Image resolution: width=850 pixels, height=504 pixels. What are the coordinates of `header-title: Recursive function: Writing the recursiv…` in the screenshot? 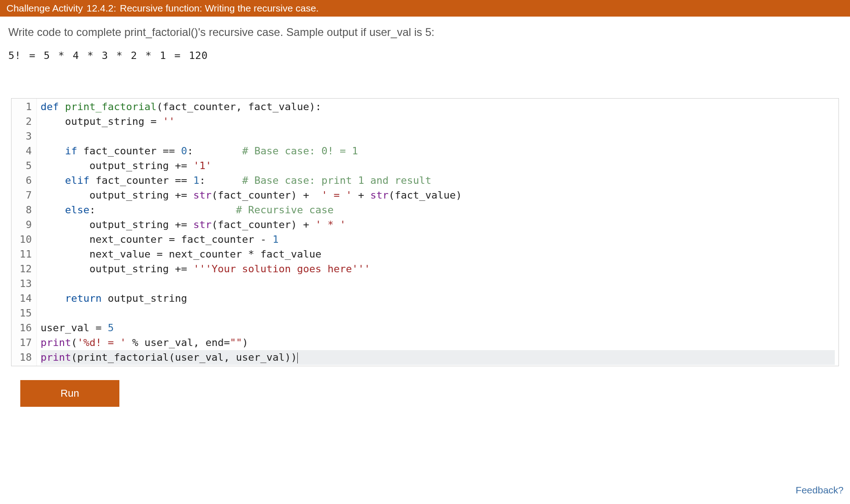 It's located at (219, 8).